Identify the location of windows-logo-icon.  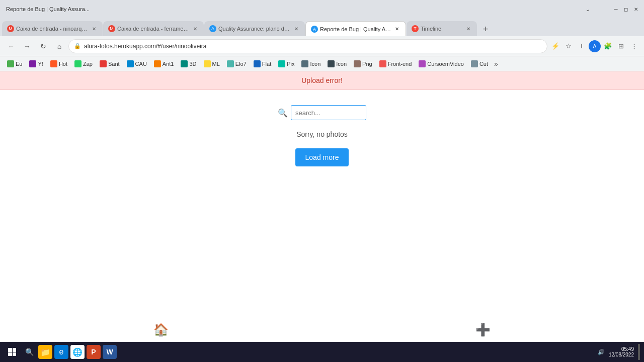
(12, 352).